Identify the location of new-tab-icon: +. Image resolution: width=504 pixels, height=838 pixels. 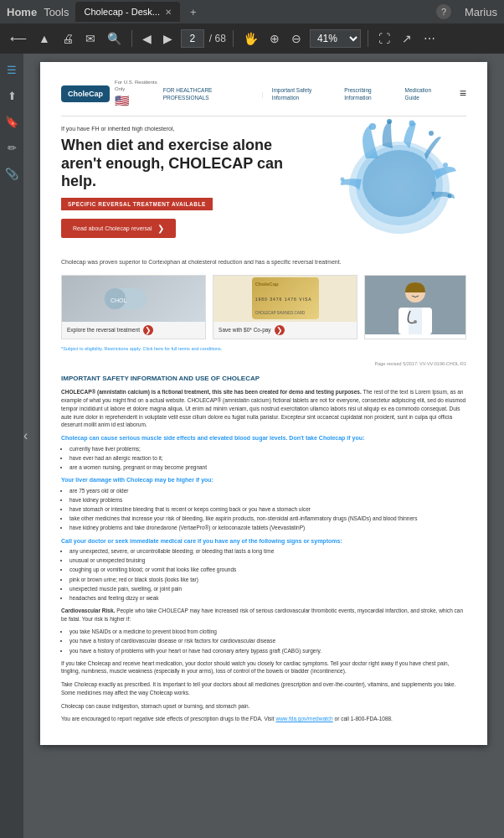
(193, 12).